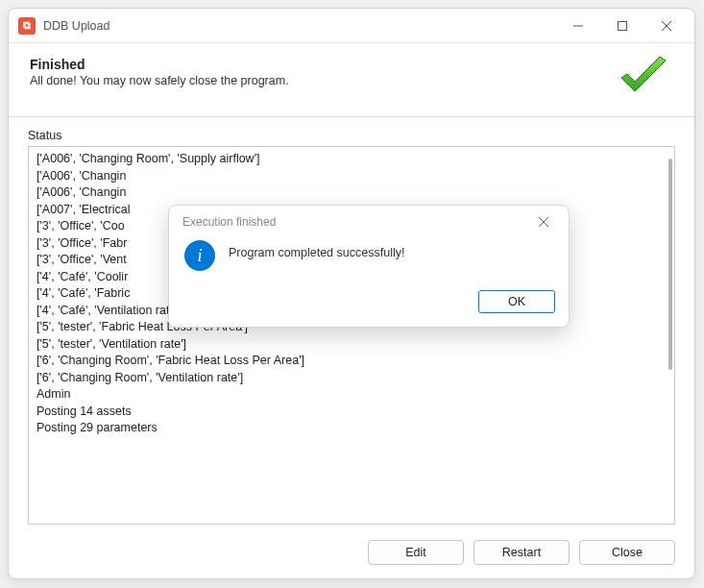 The image size is (704, 588). Describe the element at coordinates (352, 81) in the screenshot. I see `header: Finished All done! You may now safely cl…` at that location.